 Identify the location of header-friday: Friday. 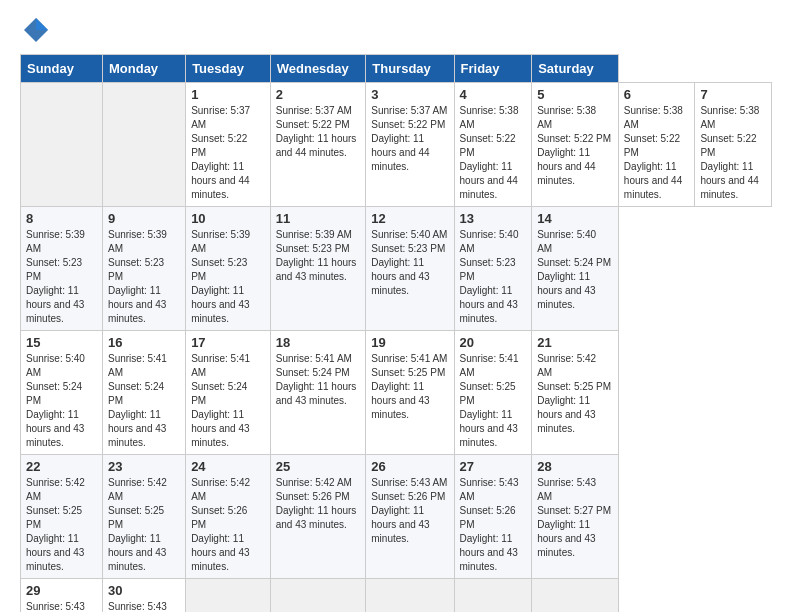
(493, 69).